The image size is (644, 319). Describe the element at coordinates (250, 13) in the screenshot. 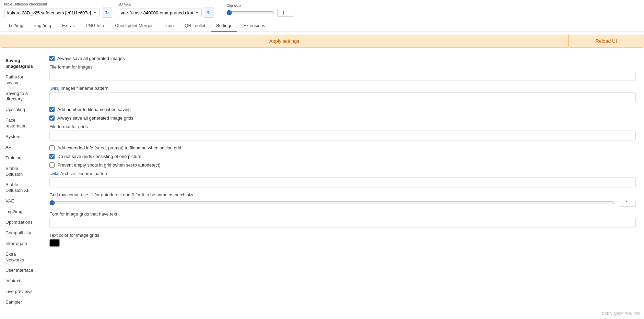

I see `clip-skip-slider` at that location.